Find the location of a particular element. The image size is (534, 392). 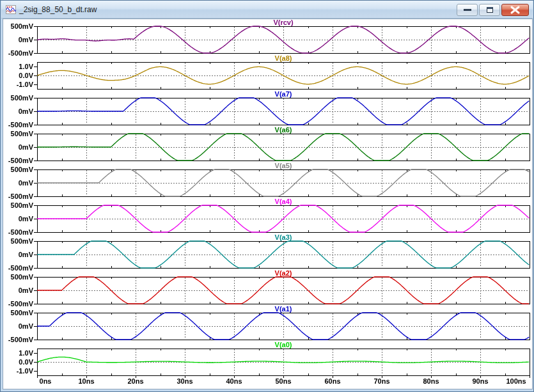

title-bar: _2sig_88_50_b_dt.raw is located at coordinates (267, 10).